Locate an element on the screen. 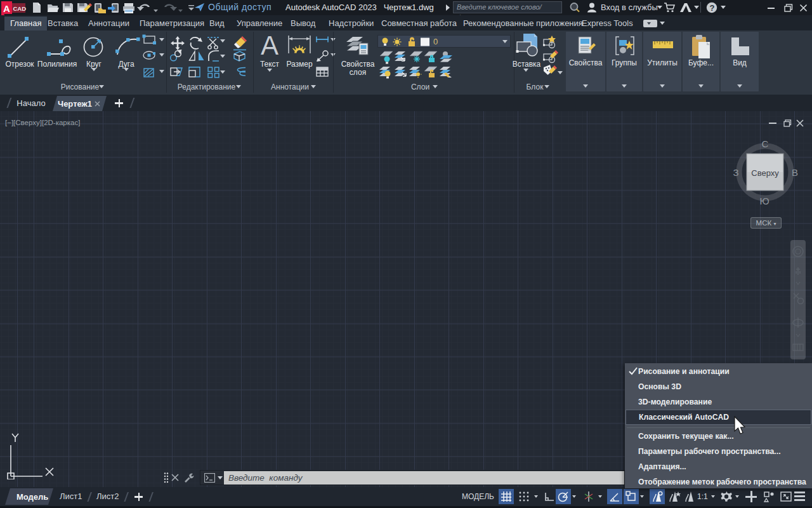 The width and height of the screenshot is (812, 508). svg-text: Сверху is located at coordinates (765, 173).